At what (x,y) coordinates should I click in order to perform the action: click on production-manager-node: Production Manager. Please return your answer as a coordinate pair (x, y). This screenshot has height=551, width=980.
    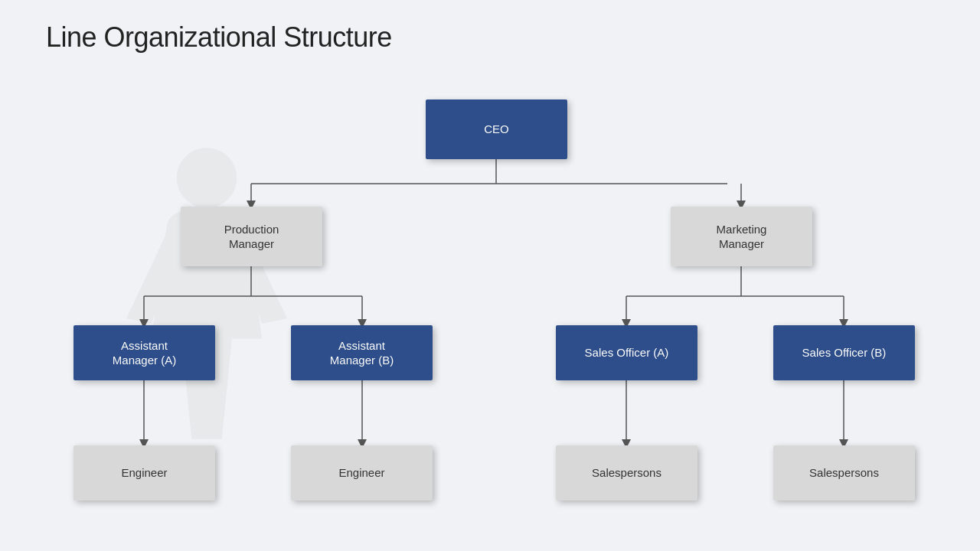
    Looking at the image, I should click on (251, 236).